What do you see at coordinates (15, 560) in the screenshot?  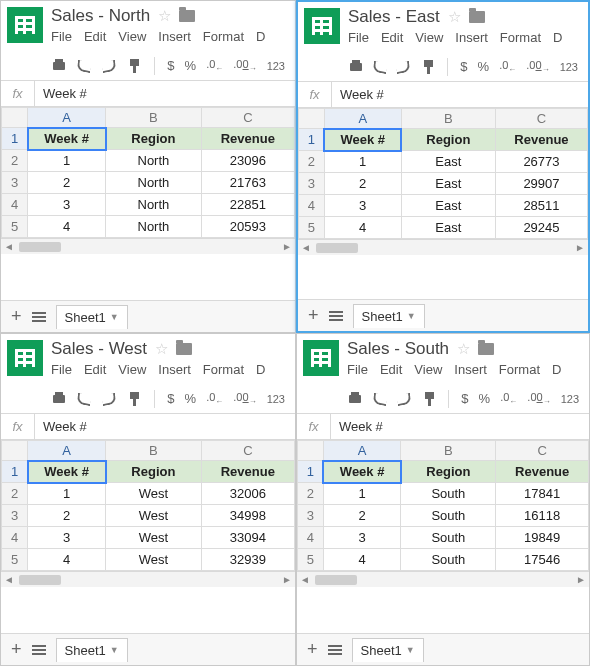 I see `row-header: 5` at bounding box center [15, 560].